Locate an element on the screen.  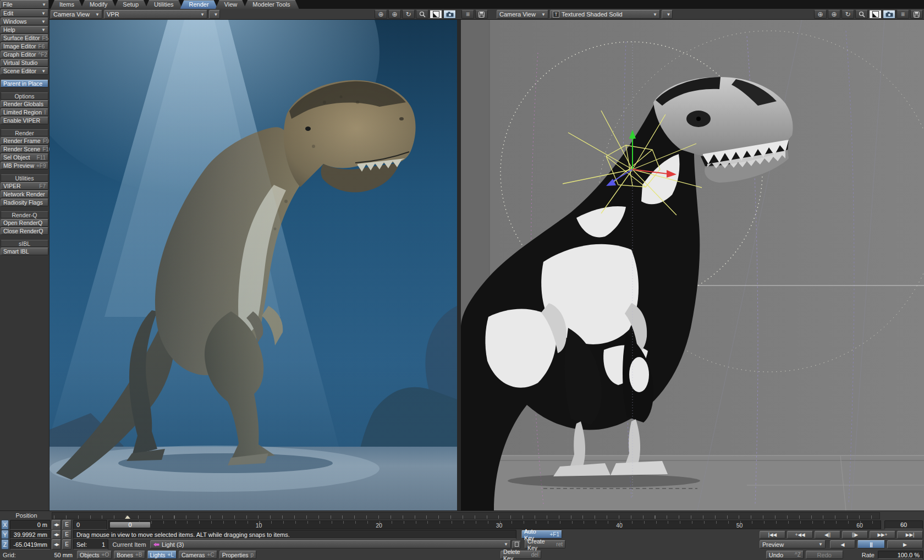
sidebar-tool-button: Smart IBL is located at coordinates (24, 251).